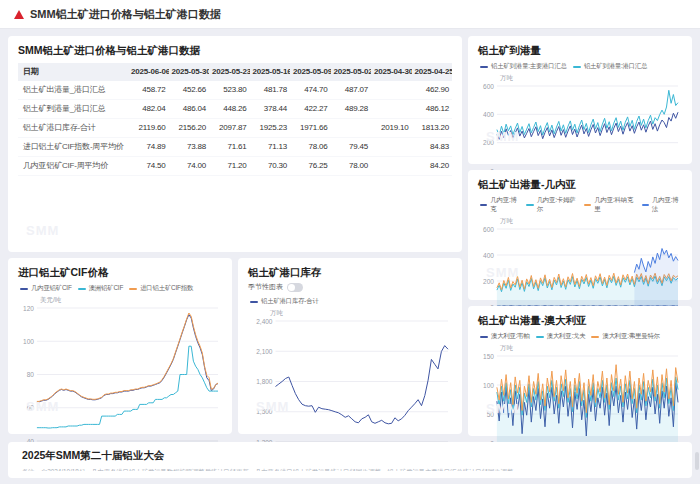 The width and height of the screenshot is (700, 484). What do you see at coordinates (350, 374) in the screenshot?
I see `inventory-line-chart: 1,2001,5001,8002,1002,4002024-08-162024-…` at bounding box center [350, 374].